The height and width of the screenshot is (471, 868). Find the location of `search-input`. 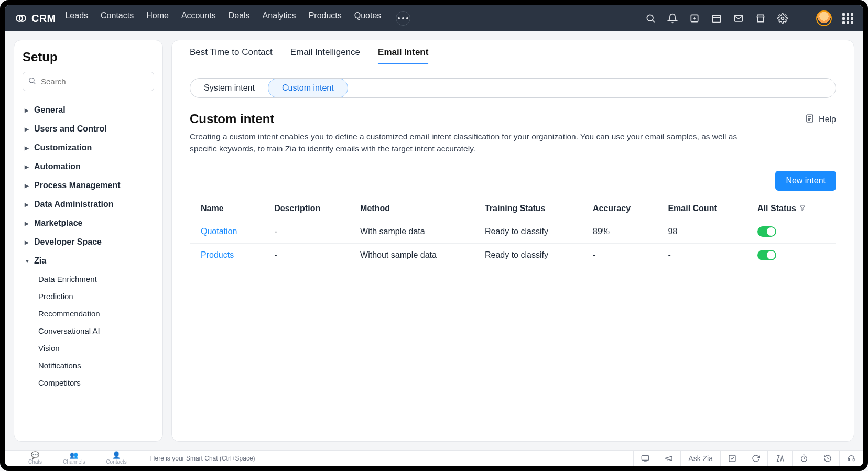

search-input is located at coordinates (88, 82).